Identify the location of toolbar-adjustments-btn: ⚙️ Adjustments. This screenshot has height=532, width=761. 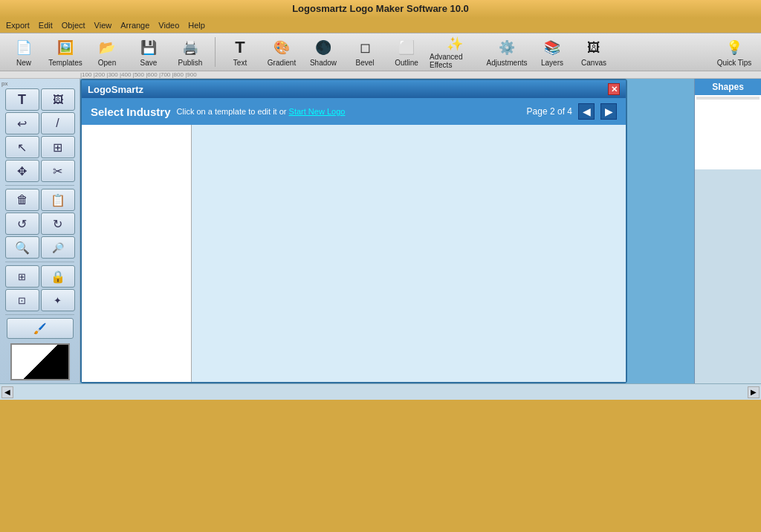
(507, 52).